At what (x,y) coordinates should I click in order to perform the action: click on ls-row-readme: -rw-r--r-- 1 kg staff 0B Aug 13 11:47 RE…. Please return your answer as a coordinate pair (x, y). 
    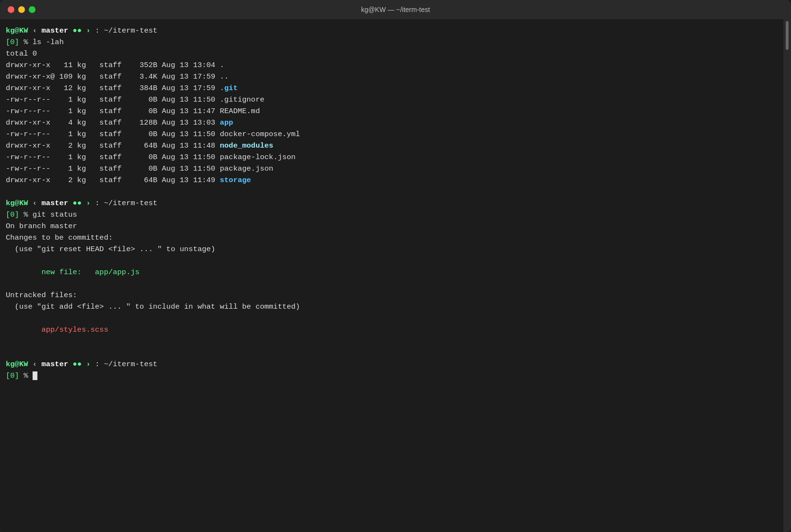
    Looking at the image, I should click on (394, 111).